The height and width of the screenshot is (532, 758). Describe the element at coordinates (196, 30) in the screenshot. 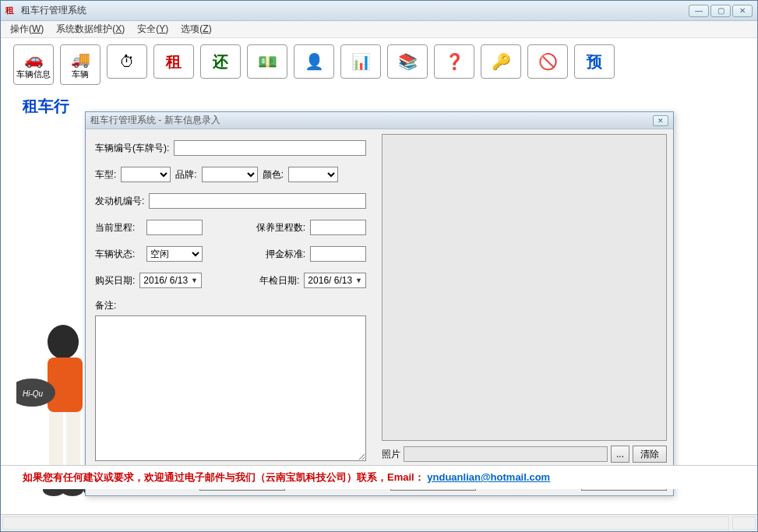

I see `menu-options: 选项(Z)` at that location.